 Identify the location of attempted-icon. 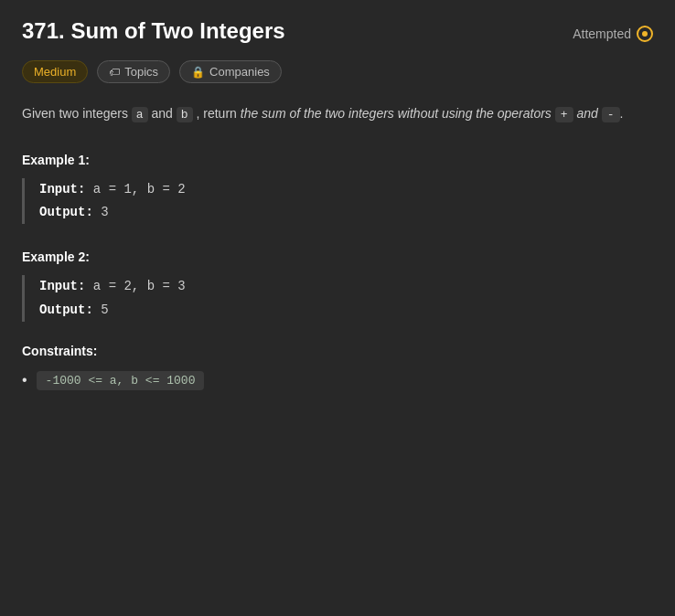
(645, 34).